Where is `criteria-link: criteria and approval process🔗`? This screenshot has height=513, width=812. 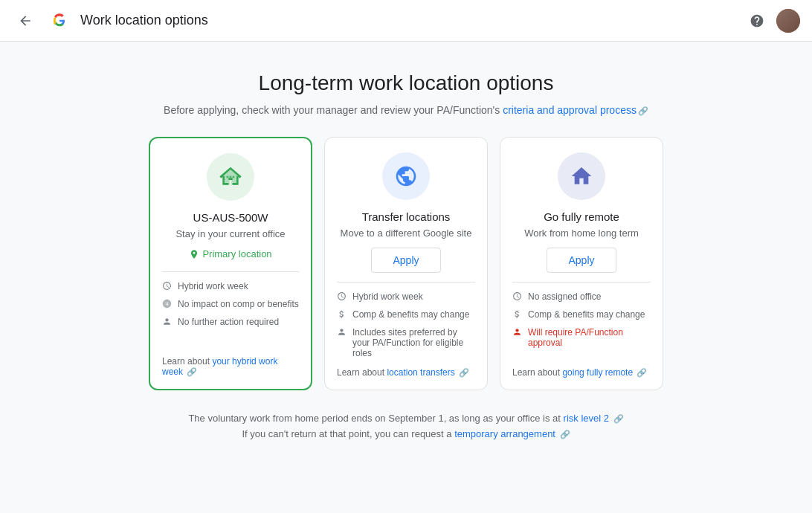 criteria-link: criteria and approval process🔗 is located at coordinates (576, 110).